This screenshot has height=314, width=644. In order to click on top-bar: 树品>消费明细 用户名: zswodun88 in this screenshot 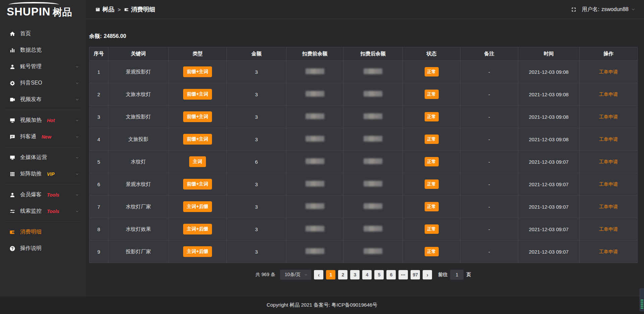, I will do `click(365, 9)`.